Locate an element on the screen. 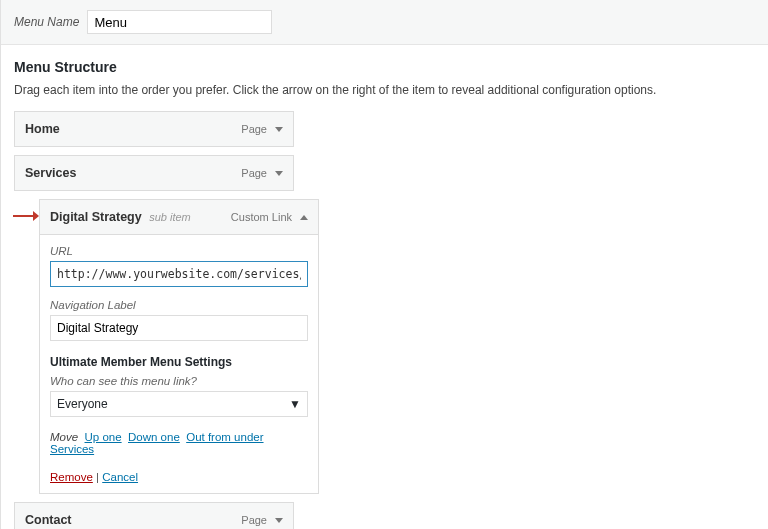 The image size is (768, 529). menu-item-title: Home is located at coordinates (42, 129).